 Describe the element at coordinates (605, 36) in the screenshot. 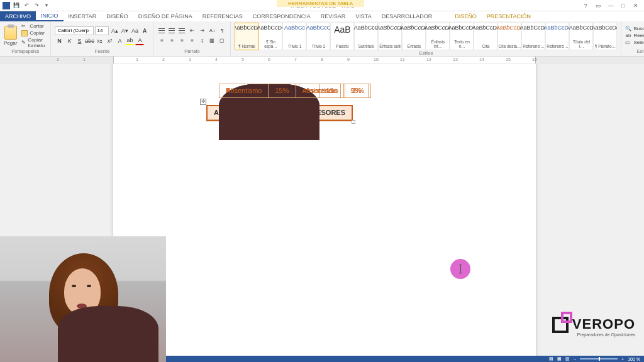

I see `style-item: AaBbCcDc¶ Párrafo…` at that location.